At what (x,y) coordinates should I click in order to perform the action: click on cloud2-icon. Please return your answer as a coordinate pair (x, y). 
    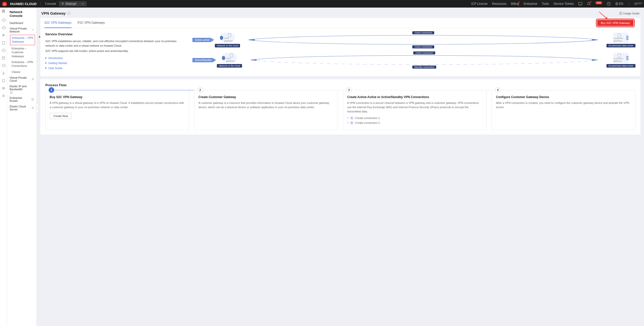
    Looking at the image, I should click on (4, 28).